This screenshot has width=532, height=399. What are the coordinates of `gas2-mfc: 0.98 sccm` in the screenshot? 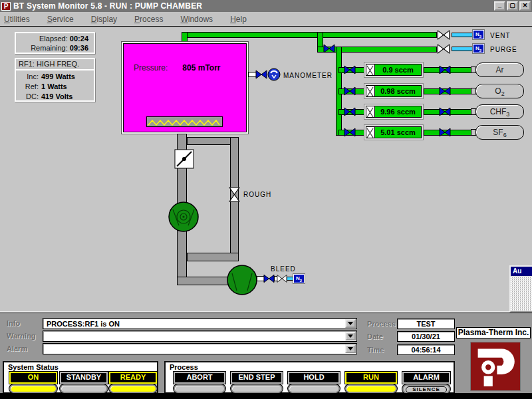 It's located at (394, 91).